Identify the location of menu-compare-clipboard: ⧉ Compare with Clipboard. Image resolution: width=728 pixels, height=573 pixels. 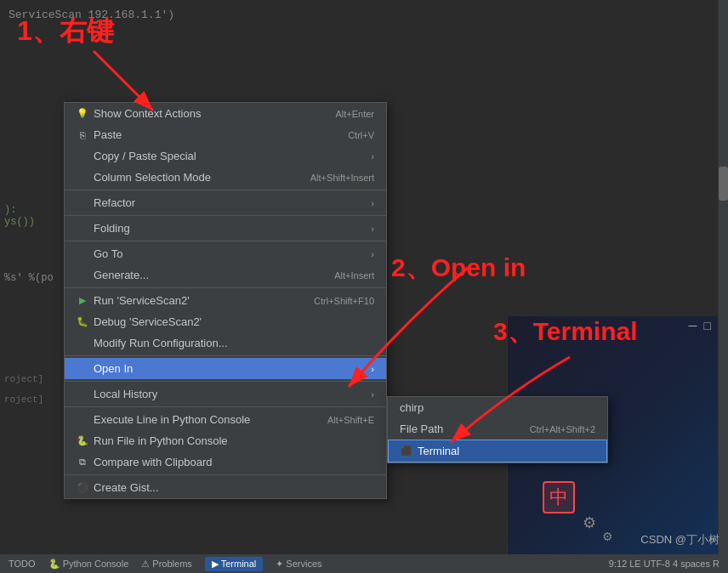
(225, 462).